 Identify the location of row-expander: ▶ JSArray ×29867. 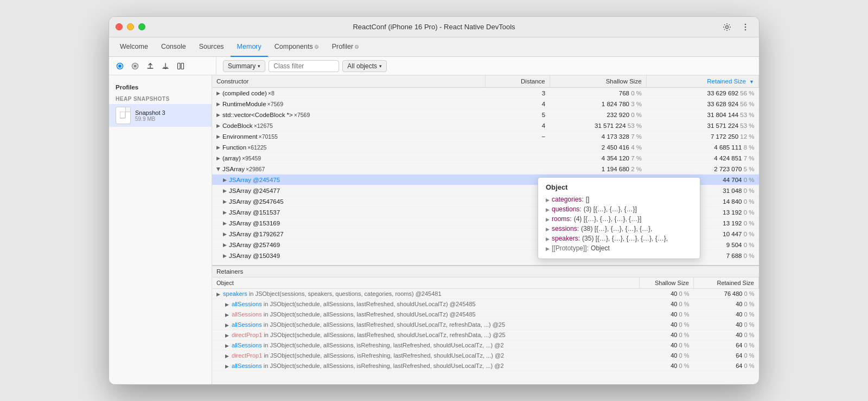
(241, 169).